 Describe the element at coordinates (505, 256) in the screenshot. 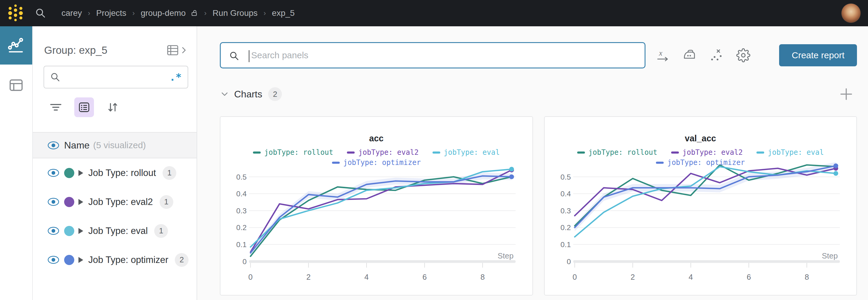

I see `svg-text: Step` at that location.